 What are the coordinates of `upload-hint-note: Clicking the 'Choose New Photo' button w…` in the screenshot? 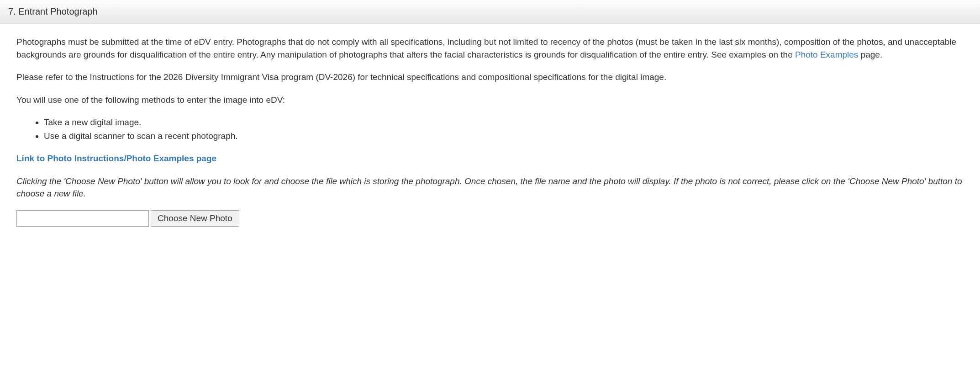 It's located at (490, 187).